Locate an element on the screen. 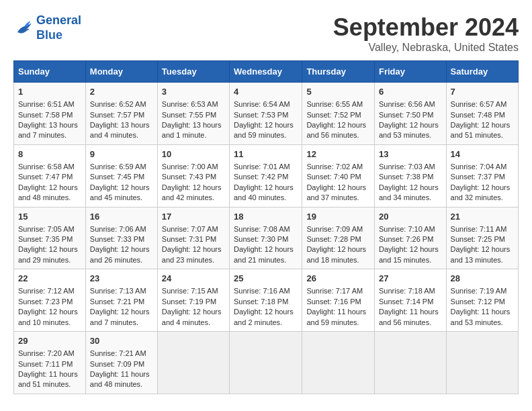 The image size is (532, 411). sunrise-label: Sunrise: 7:11 AM is located at coordinates (479, 229).